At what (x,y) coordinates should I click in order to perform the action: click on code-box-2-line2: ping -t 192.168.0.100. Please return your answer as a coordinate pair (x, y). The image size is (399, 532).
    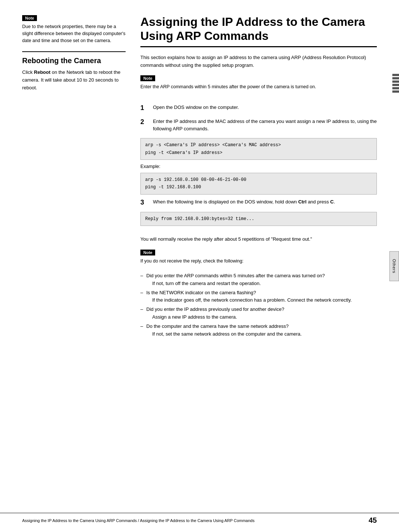
    Looking at the image, I should click on (259, 187).